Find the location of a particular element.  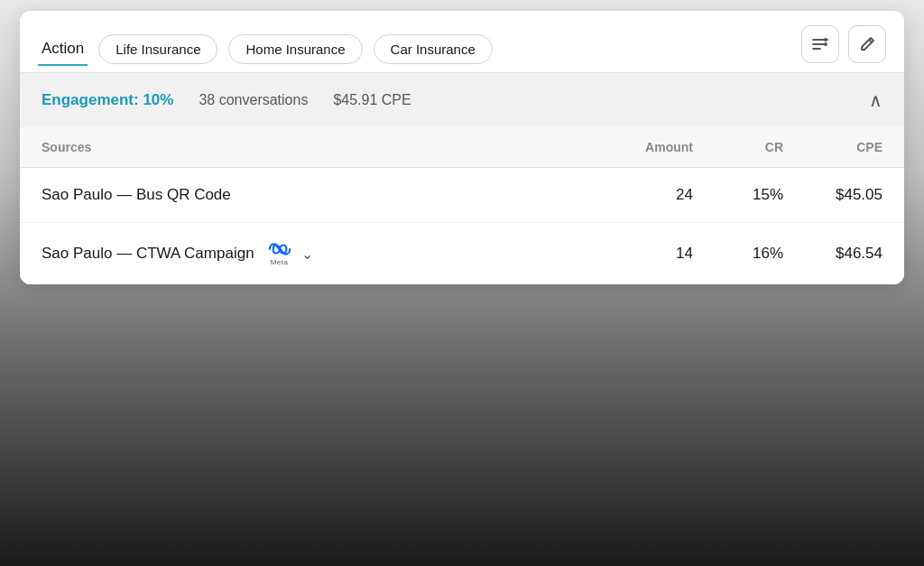

table-row: Sao Paulo — CTWA Campaign Meta ⌄ 14 16% … is located at coordinates (462, 254).